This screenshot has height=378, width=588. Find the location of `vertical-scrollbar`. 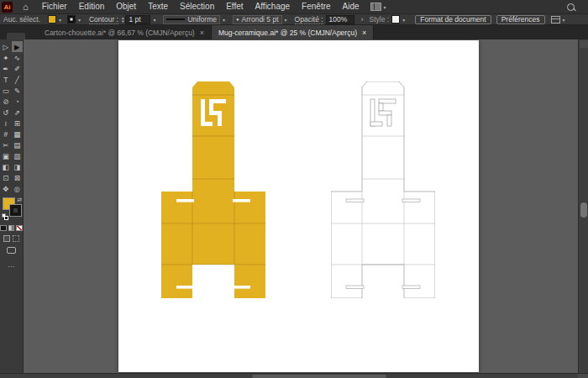

vertical-scrollbar is located at coordinates (583, 207).